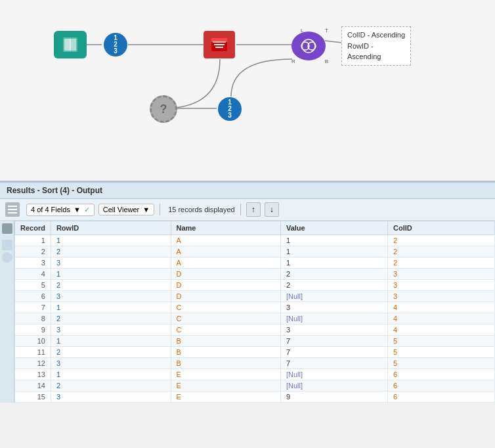 This screenshot has height=448, width=495. I want to click on question-node: ?, so click(163, 109).